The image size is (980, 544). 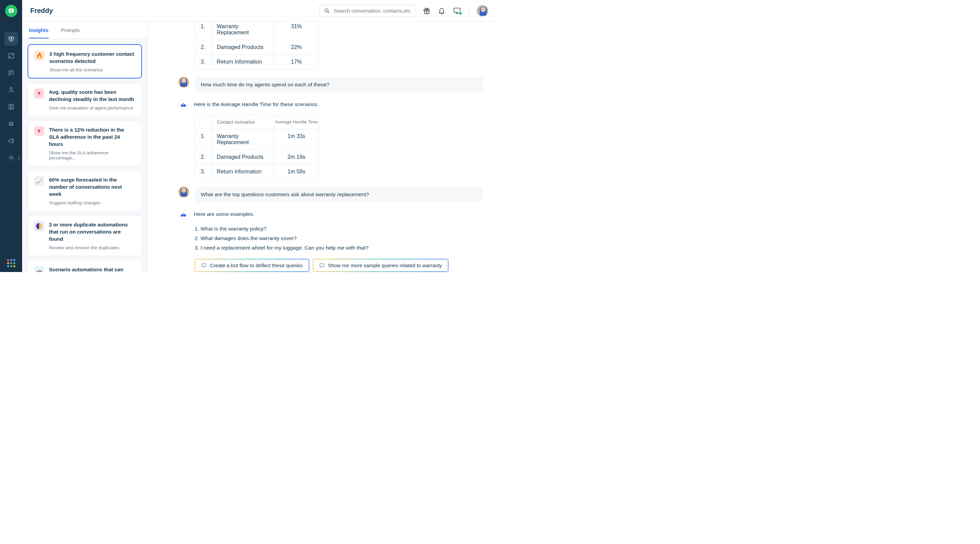 I want to click on insight-card: ▼ There is a 12% reduction in the SLA ad…, so click(x=84, y=143).